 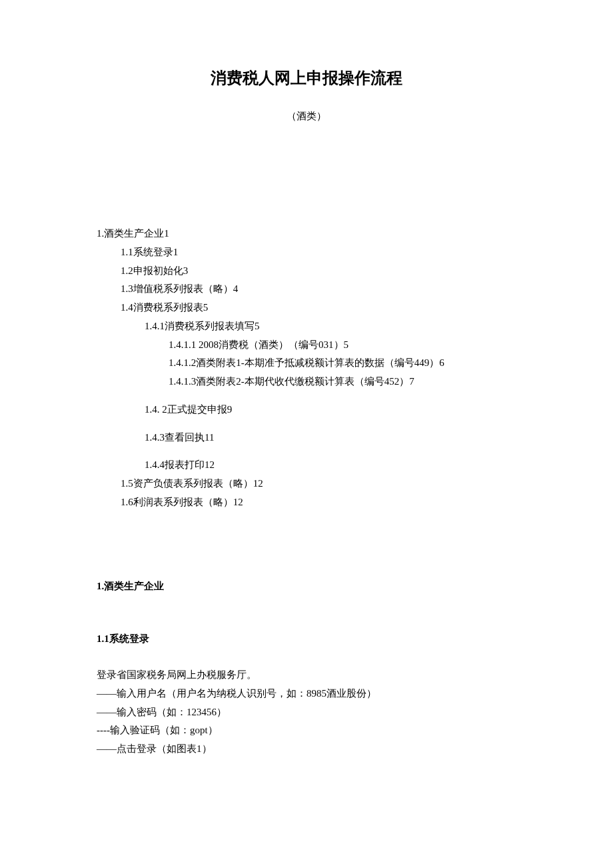 What do you see at coordinates (318, 253) in the screenshot?
I see `toc-item: 1.1系统登录1` at bounding box center [318, 253].